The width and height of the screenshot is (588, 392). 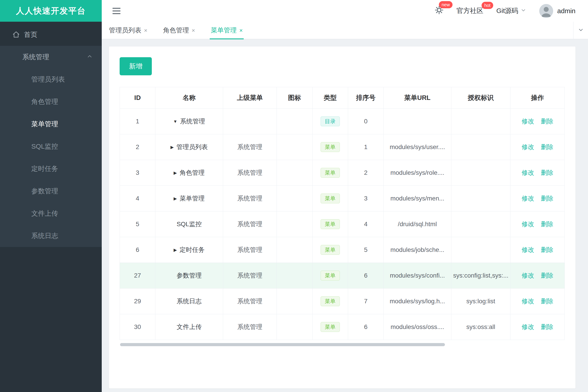 I want to click on table-row: 5 SQL监控 系统管理 菜单 4 /druid/sql, so click(x=342, y=224).